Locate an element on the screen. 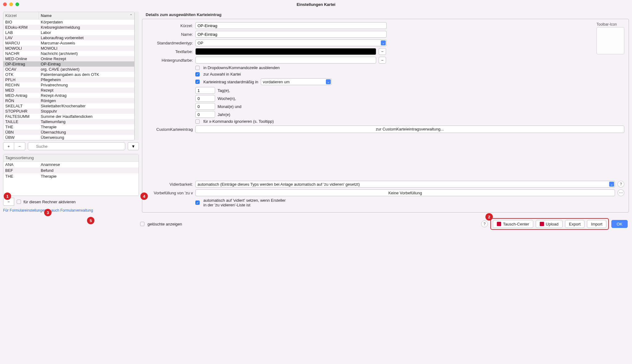  vorbefullung-select: Keine Vorbefüllung is located at coordinates (405, 193).